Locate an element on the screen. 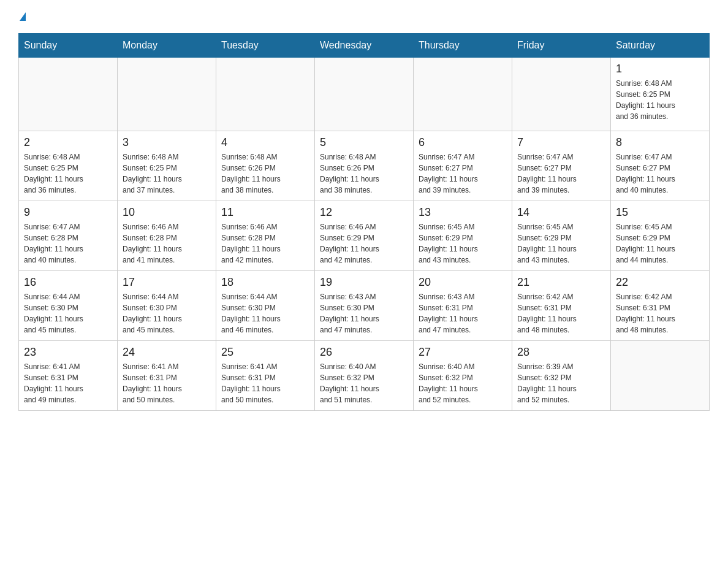  week-row-3: 9Sunrise: 6:47 AM Sunset: 6:28 PM Daylig… is located at coordinates (364, 236).